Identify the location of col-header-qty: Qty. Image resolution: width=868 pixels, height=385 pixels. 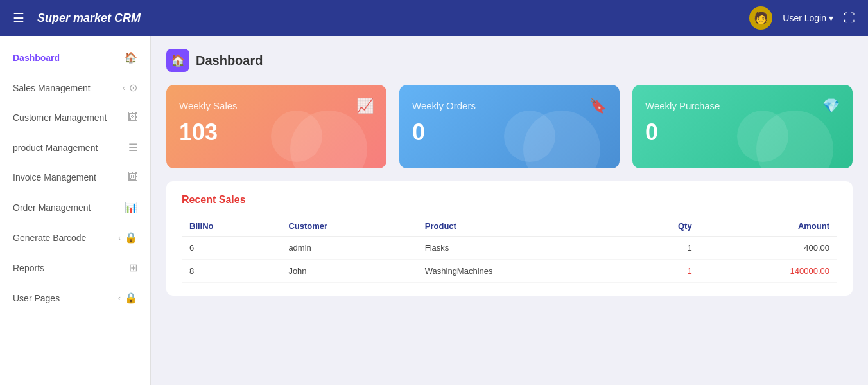
(663, 226).